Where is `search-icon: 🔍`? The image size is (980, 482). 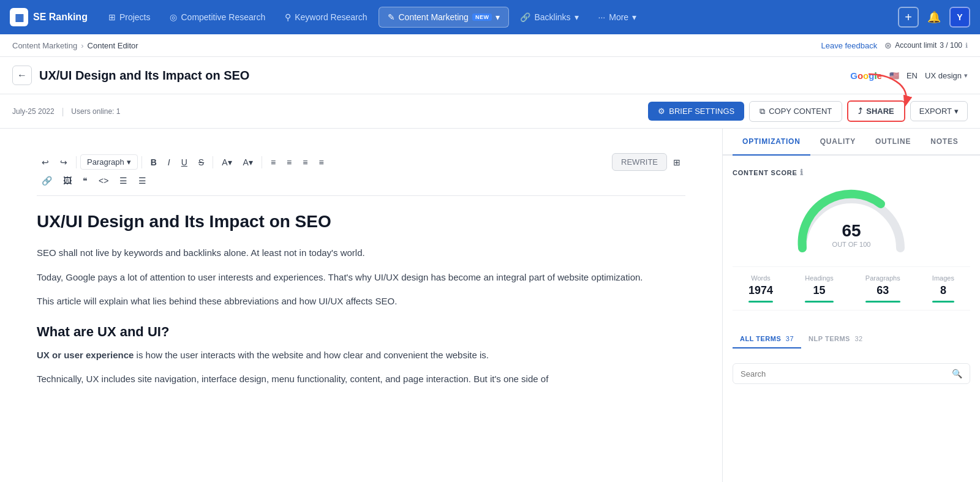 search-icon: 🔍 is located at coordinates (957, 374).